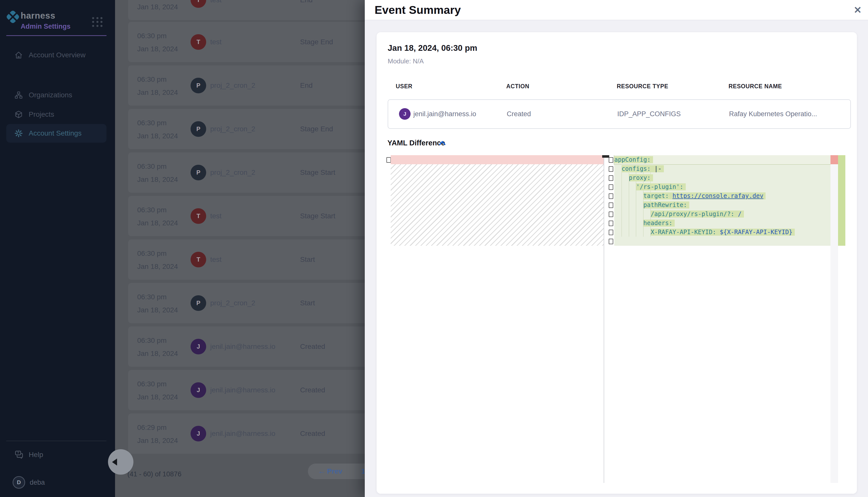 Image resolution: width=868 pixels, height=497 pixels. I want to click on table-row: 06:30 pmJan 18, 2024Pproj_2_cron_2Start, so click(247, 303).